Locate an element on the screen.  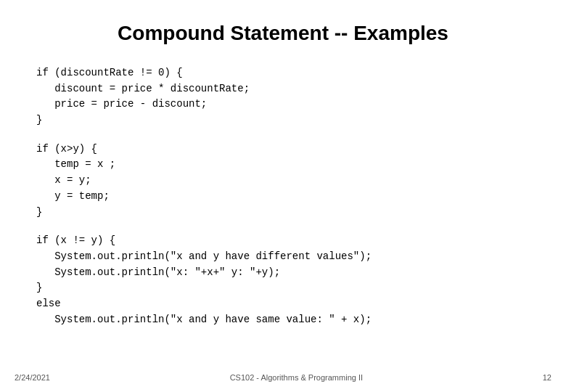
code-line: System.out.println("x and y have same va… is located at coordinates (283, 320).